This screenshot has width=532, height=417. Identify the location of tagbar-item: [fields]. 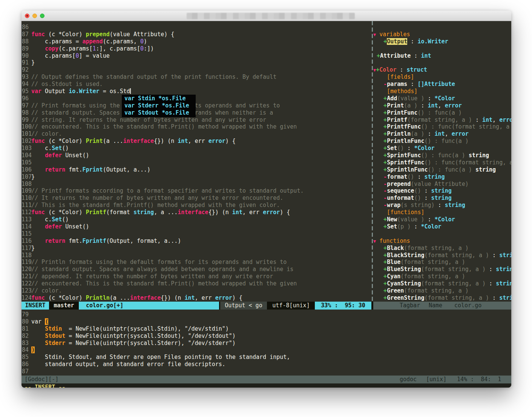
(442, 77).